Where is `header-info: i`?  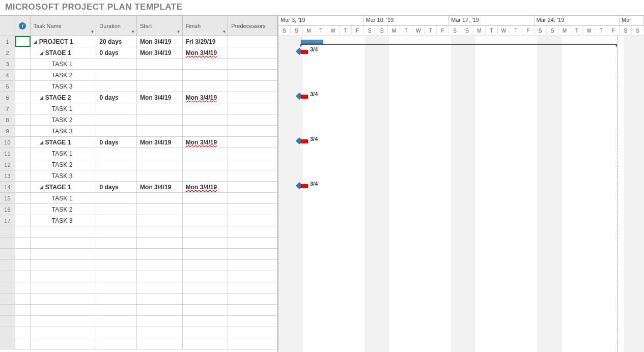 header-info: i is located at coordinates (23, 25).